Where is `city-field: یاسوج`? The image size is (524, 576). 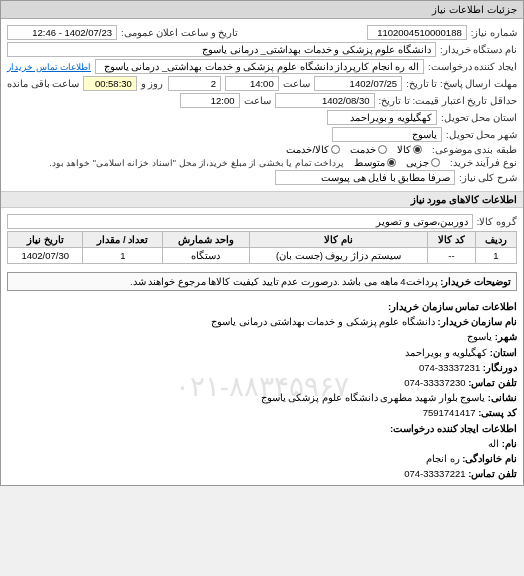 city-field: یاسوج is located at coordinates (387, 134).